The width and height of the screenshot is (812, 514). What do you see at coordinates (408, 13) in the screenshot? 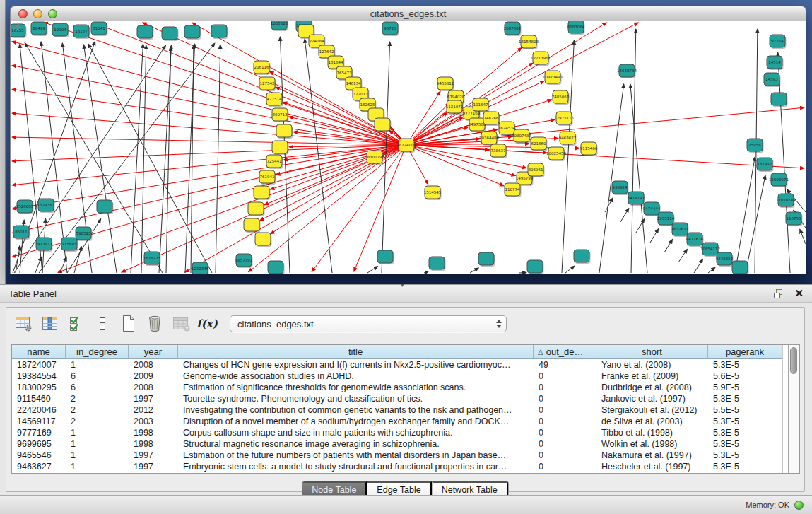
I see `network-window-titlebar: citations_edges.txt` at bounding box center [408, 13].